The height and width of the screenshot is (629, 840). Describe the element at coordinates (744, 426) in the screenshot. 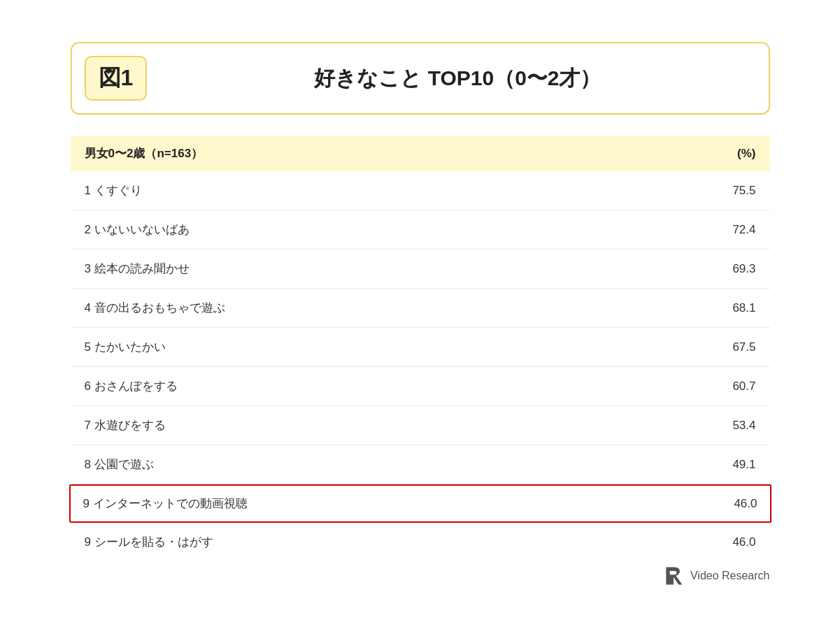

I see `row-value: 53.4` at that location.